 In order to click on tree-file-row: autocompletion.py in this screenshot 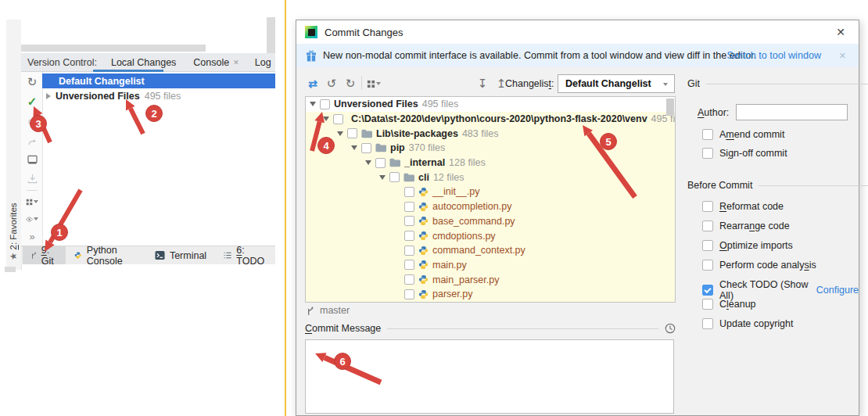, I will do `click(490, 206)`.